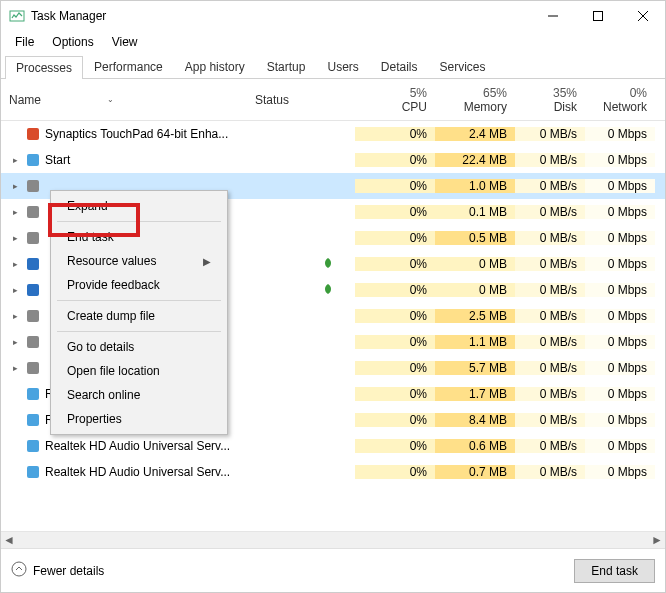 Image resolution: width=666 pixels, height=593 pixels. What do you see at coordinates (463, 66) in the screenshot?
I see `tab-services: Services` at bounding box center [463, 66].